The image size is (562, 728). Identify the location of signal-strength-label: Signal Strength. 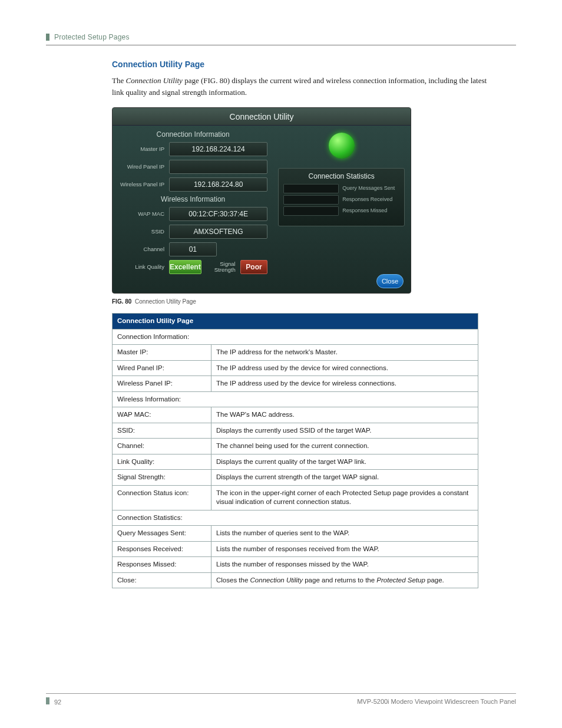
(221, 268).